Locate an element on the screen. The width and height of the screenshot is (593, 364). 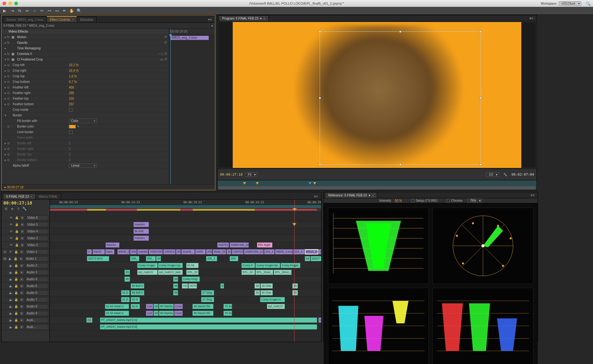
video-track-header: V👁🔒▸Video 1 is located at coordinates (25, 252).